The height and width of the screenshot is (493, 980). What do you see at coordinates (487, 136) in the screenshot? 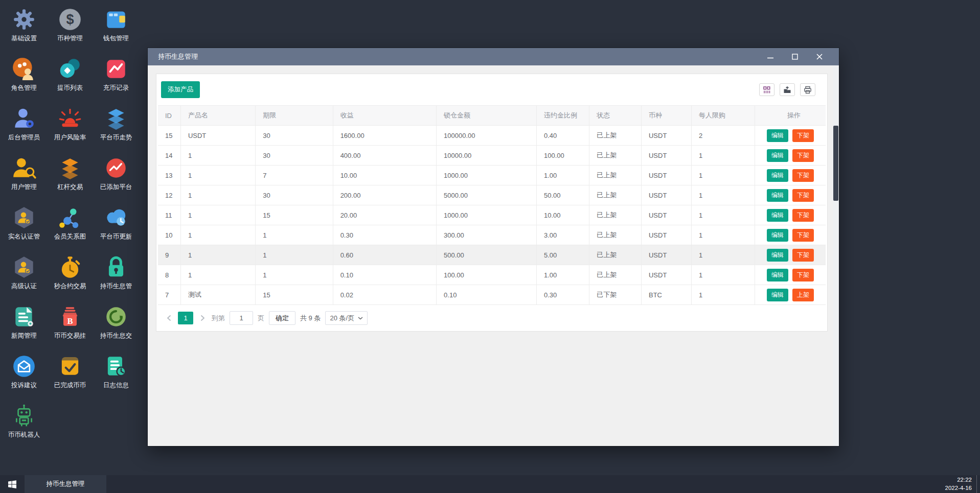
I see `cell-lock-amount: 100000.00` at bounding box center [487, 136].